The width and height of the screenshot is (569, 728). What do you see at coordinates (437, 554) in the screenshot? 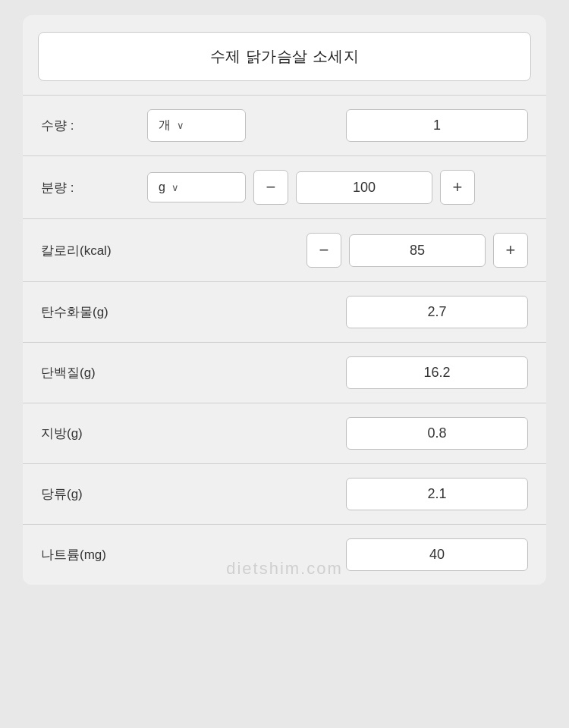
I see `sodium-value: 40` at bounding box center [437, 554].